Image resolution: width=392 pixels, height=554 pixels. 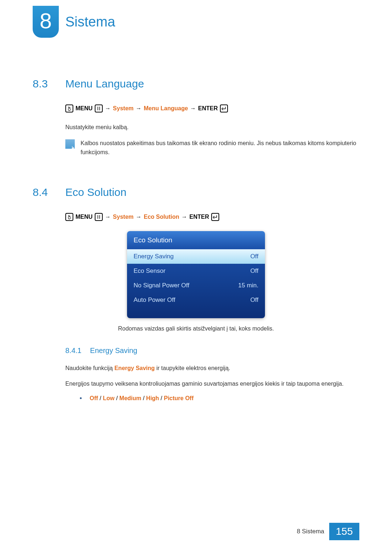 What do you see at coordinates (212, 350) in the screenshot?
I see `subsection-heading: 8.4.1 Energy Saving` at bounding box center [212, 350].